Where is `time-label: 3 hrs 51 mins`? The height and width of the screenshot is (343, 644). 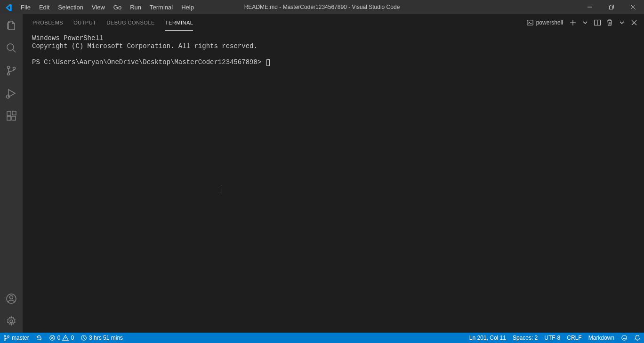
time-label: 3 hrs 51 mins is located at coordinates (106, 338).